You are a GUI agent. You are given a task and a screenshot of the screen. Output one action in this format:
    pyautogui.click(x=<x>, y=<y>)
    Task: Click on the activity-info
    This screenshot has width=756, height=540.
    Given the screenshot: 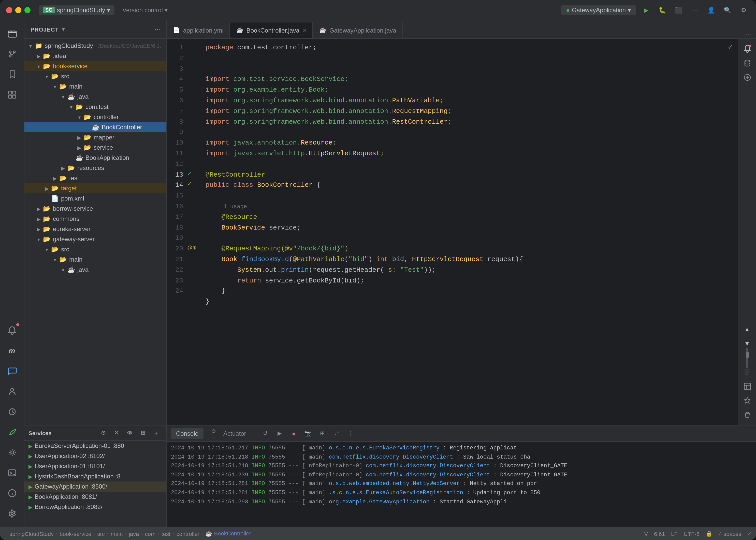 What is the action you would take?
    pyautogui.click(x=12, y=493)
    